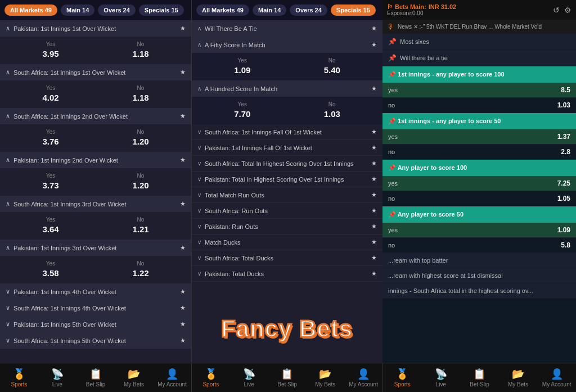 The width and height of the screenshot is (576, 392). Describe the element at coordinates (287, 242) in the screenshot. I see `mid-collapsed-10: ∨ Match Ducks ★` at that location.